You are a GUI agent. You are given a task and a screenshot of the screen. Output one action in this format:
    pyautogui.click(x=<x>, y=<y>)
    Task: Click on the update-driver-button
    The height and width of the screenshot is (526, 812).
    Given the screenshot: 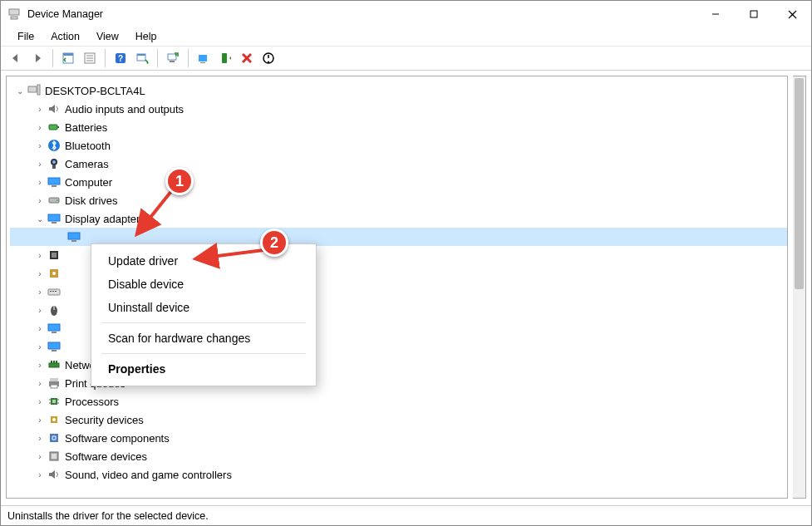 What is the action you would take?
    pyautogui.click(x=173, y=58)
    